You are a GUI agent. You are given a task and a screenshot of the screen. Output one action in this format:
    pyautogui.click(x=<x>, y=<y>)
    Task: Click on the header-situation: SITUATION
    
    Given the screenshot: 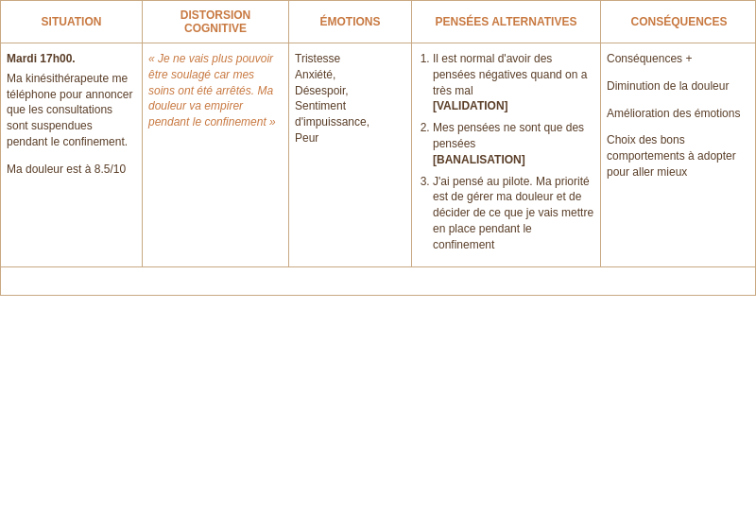 What is the action you would take?
    pyautogui.click(x=72, y=22)
    